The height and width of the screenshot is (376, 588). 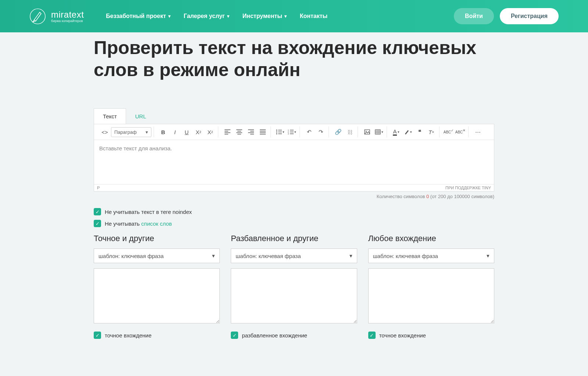 What do you see at coordinates (431, 335) in the screenshot?
I see `col-check-any: ✓ точное вхождение` at bounding box center [431, 335].